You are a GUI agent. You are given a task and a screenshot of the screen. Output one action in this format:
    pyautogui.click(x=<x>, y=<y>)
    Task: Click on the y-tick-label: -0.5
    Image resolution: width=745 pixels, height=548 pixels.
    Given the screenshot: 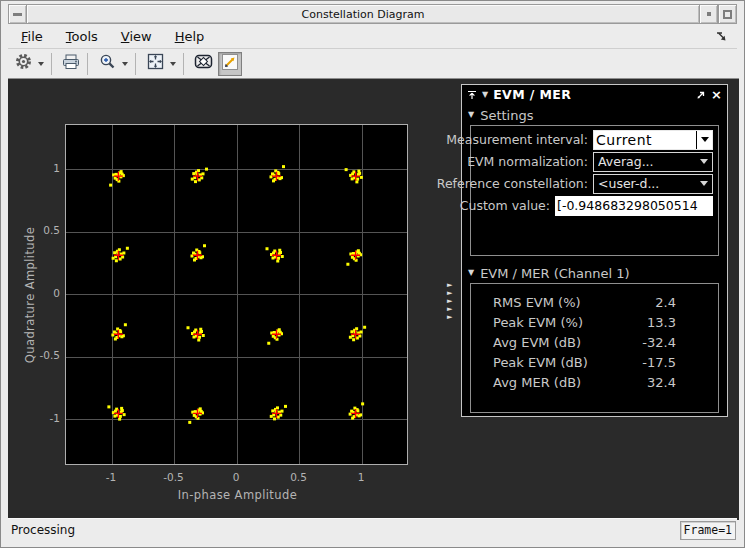 What is the action you would take?
    pyautogui.click(x=42, y=355)
    